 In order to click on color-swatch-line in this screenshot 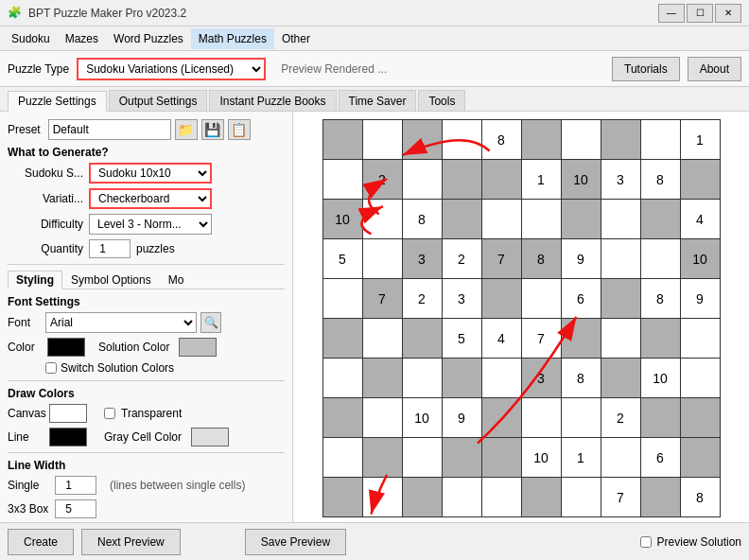, I will do `click(68, 437)`.